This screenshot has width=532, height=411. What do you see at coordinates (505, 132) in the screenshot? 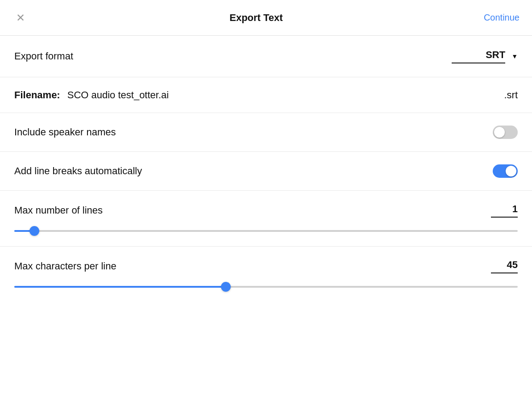
I see `include-speaker-toggle` at bounding box center [505, 132].